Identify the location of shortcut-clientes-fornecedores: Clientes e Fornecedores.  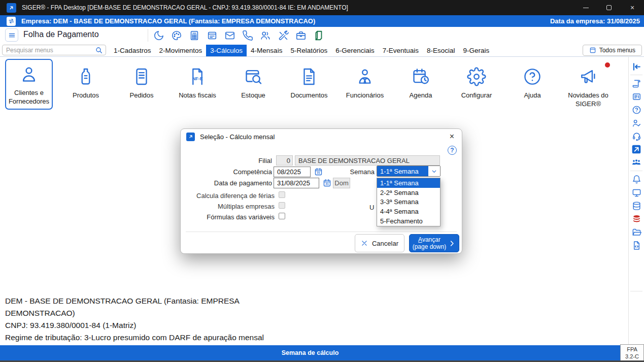
(29, 84).